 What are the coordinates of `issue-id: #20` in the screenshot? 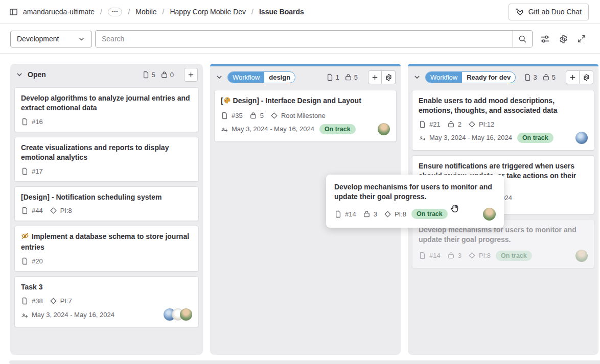 It's located at (37, 261).